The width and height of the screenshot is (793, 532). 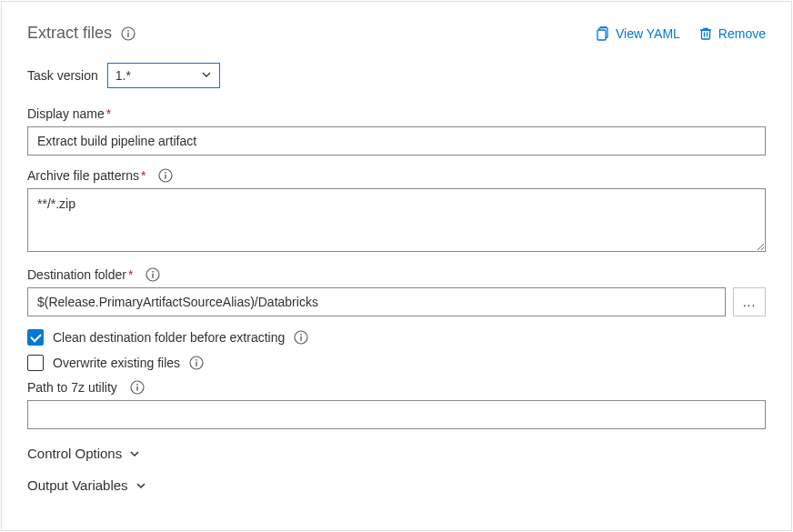 I want to click on browse-button: ..., so click(x=749, y=302).